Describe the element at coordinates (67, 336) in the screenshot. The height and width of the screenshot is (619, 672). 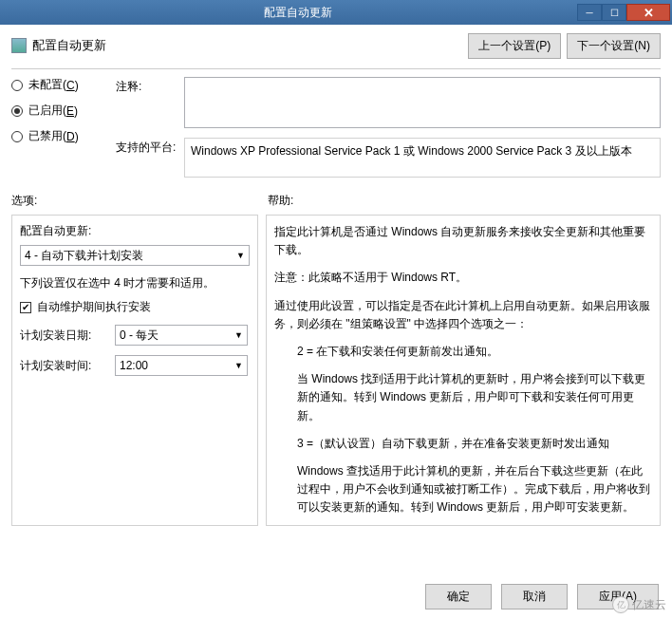
I see `install-day-label: 计划安装日期:` at that location.